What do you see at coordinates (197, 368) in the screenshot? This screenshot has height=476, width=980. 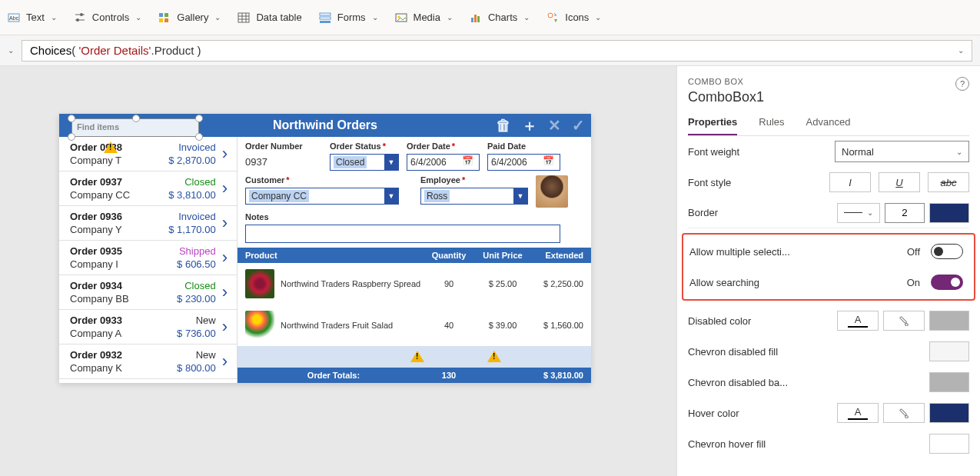 I see `order-amount: $ 800.00` at bounding box center [197, 368].